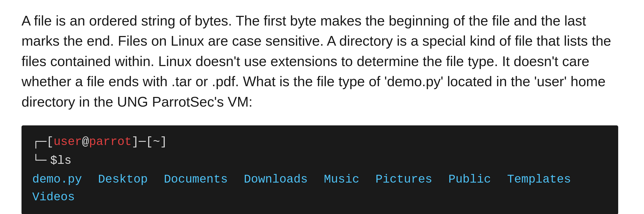 This screenshot has height=214, width=644. I want to click on prompt-at: @, so click(85, 142).